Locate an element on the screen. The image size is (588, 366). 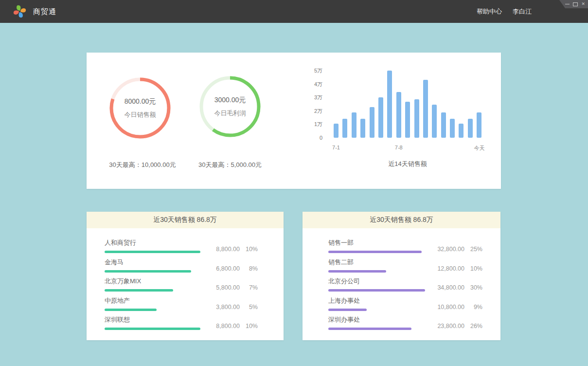
list-item: 深圳办事处23,800.0026% is located at coordinates (406, 323).